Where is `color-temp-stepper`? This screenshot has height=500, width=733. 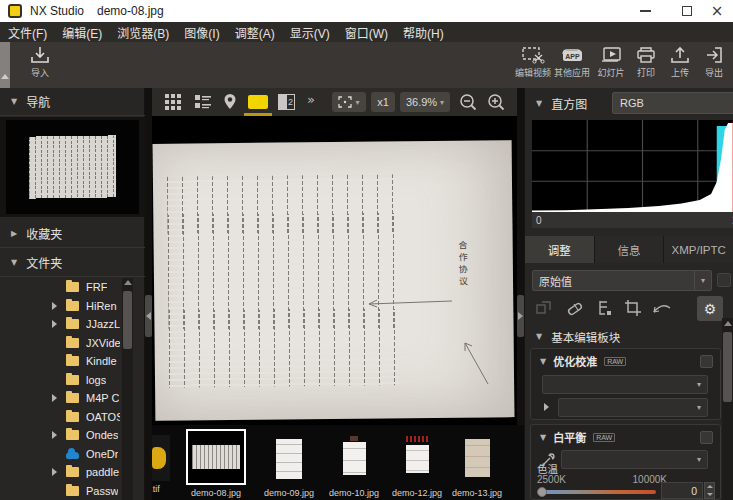 color-temp-stepper is located at coordinates (710, 490).